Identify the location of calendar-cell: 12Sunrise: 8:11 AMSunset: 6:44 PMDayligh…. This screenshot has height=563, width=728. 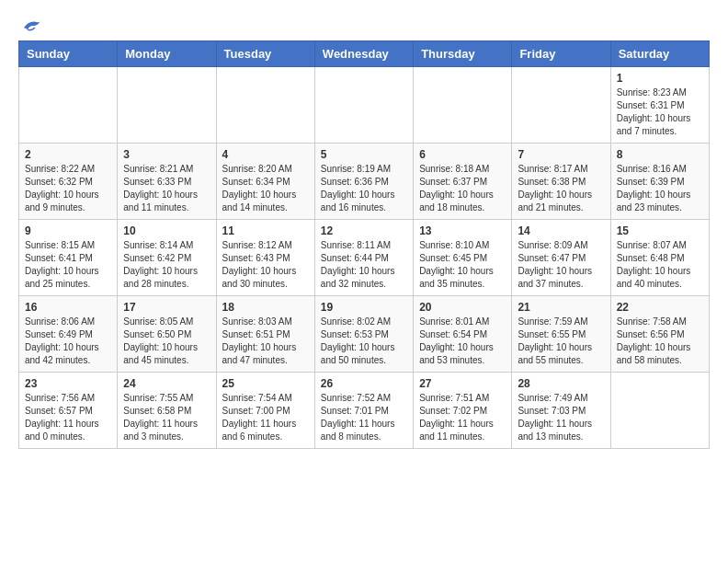
(364, 258).